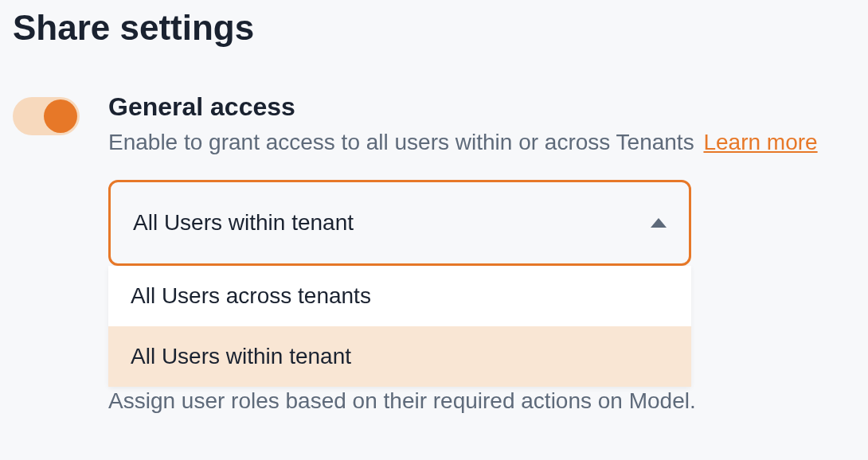 This screenshot has width=868, height=460. I want to click on helper-text: Assign user roles based on their require…, so click(482, 401).